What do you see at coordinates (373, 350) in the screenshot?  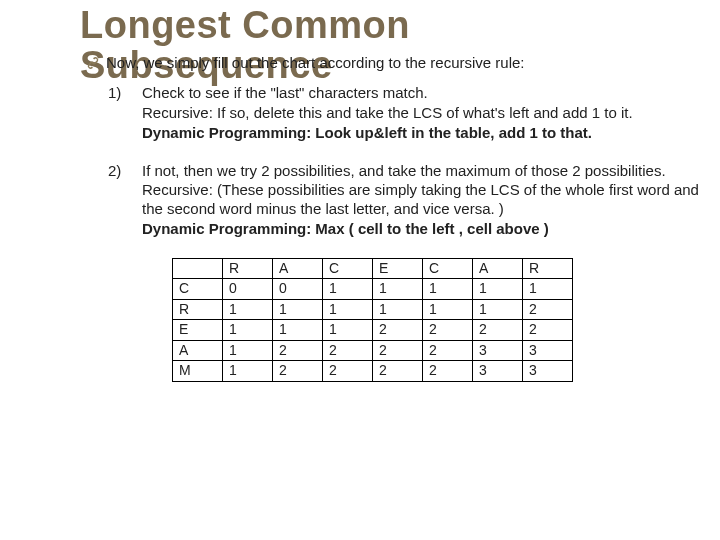 I see `table-row: A 1 2 2 2 2 3 3` at bounding box center [373, 350].